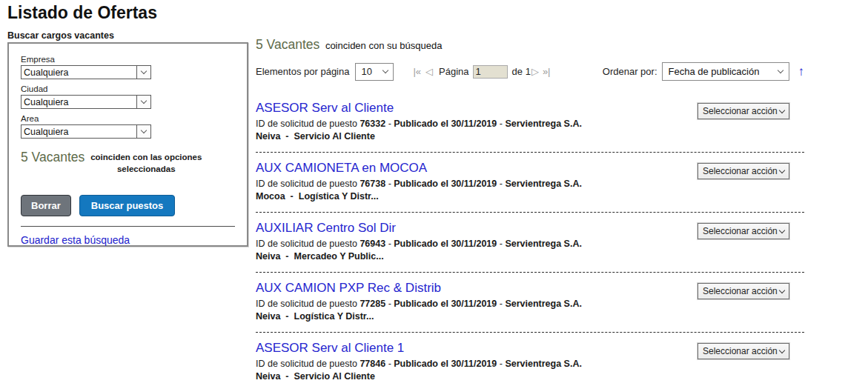 This screenshot has height=386, width=868. Describe the element at coordinates (372, 364) in the screenshot. I see `job-id-value: 77846` at that location.